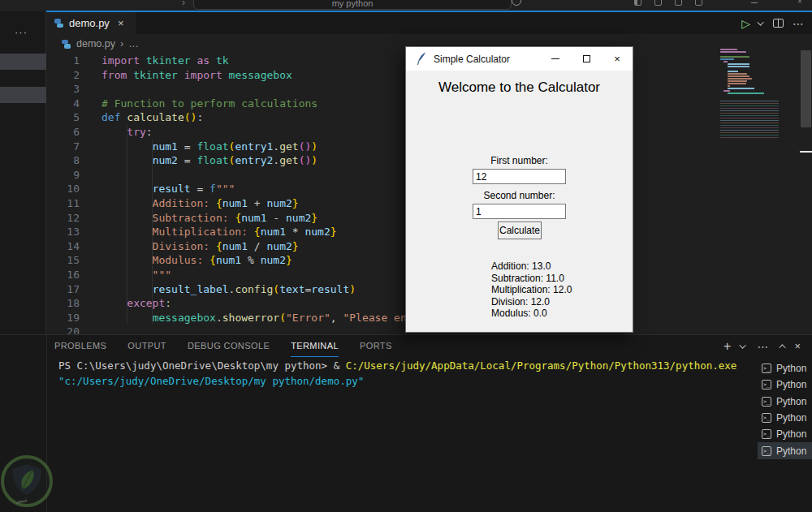  I want to click on first-number-input, so click(520, 177).